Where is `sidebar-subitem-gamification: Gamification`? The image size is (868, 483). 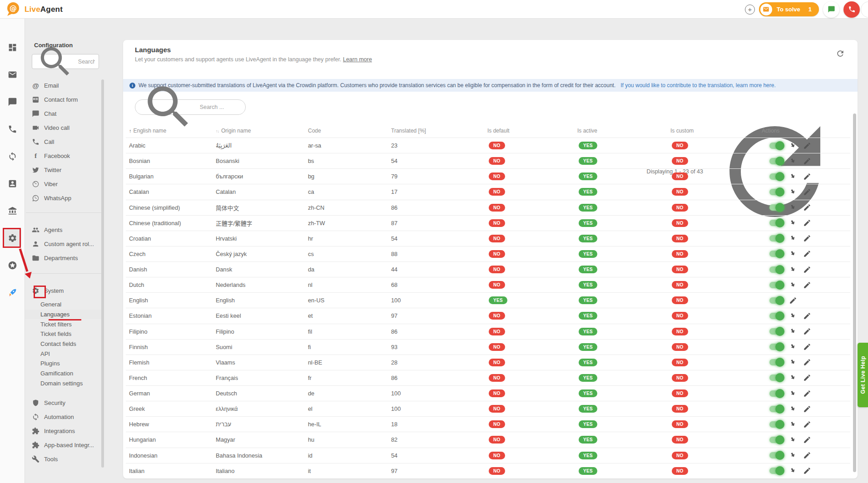
sidebar-subitem-gamification: Gamification is located at coordinates (64, 374).